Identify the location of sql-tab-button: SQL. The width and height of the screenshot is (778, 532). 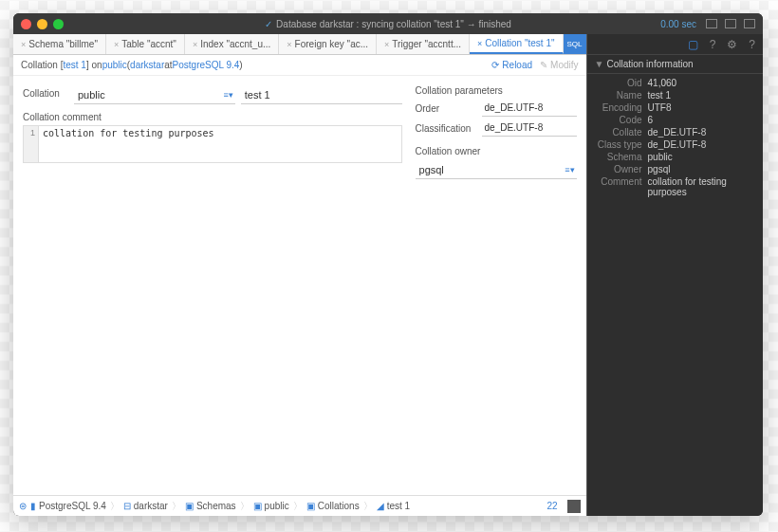
(575, 44).